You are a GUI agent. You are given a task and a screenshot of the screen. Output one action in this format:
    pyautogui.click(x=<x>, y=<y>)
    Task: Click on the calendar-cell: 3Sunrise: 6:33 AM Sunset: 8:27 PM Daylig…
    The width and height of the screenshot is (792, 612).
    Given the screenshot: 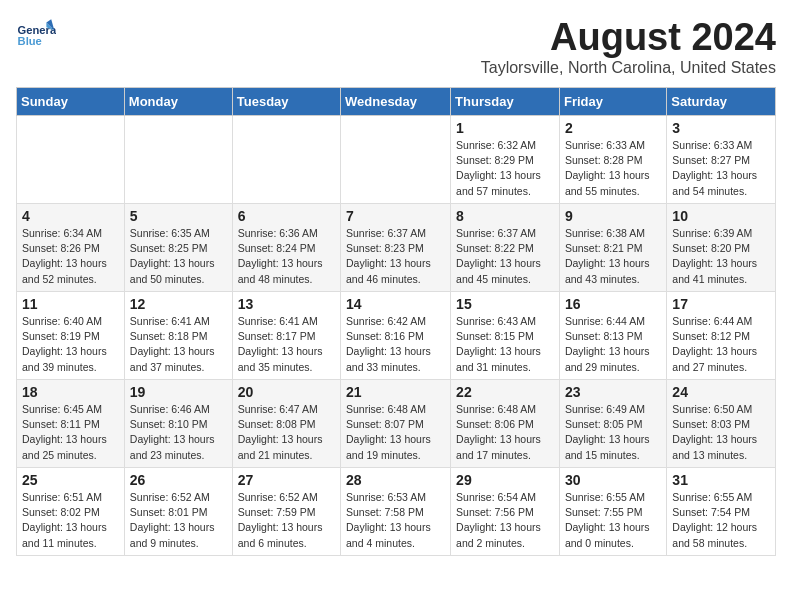 What is the action you would take?
    pyautogui.click(x=722, y=160)
    